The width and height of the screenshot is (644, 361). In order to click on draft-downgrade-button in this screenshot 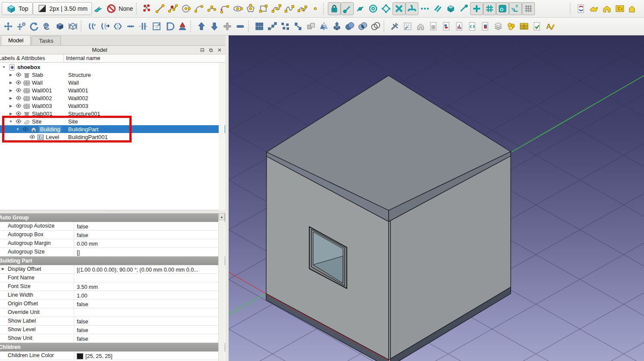, I will do `click(214, 26)`.